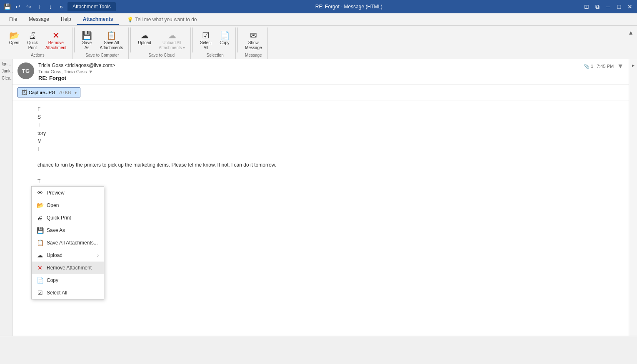 This screenshot has width=637, height=364. I want to click on body-paragraph-3: T, so click(321, 125).